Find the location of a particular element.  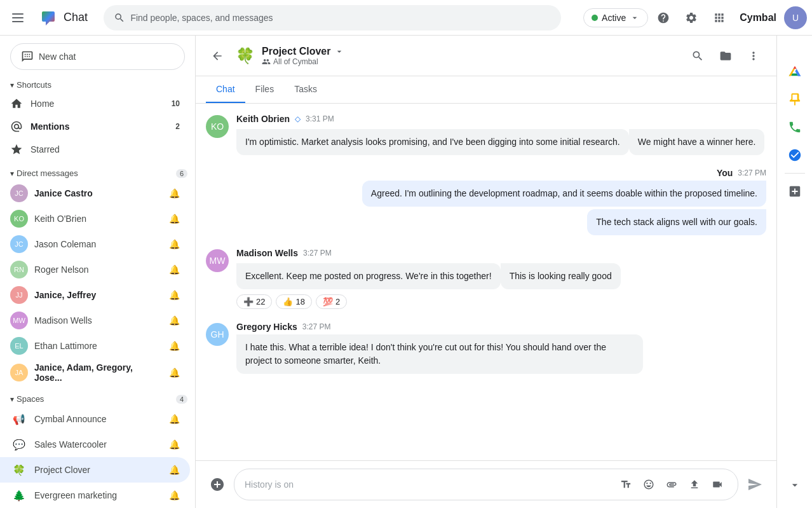

format-text-button is located at coordinates (626, 484).